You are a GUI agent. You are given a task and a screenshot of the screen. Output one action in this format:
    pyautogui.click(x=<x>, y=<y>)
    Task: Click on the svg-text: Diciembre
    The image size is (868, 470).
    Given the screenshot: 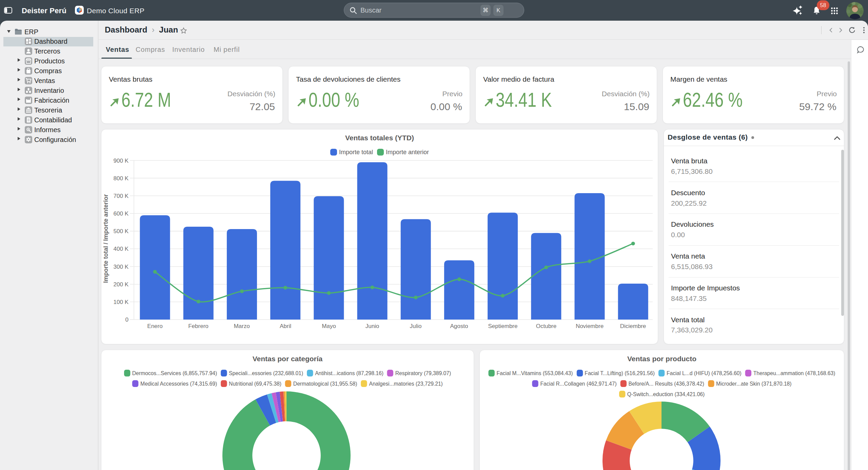 What is the action you would take?
    pyautogui.click(x=633, y=326)
    